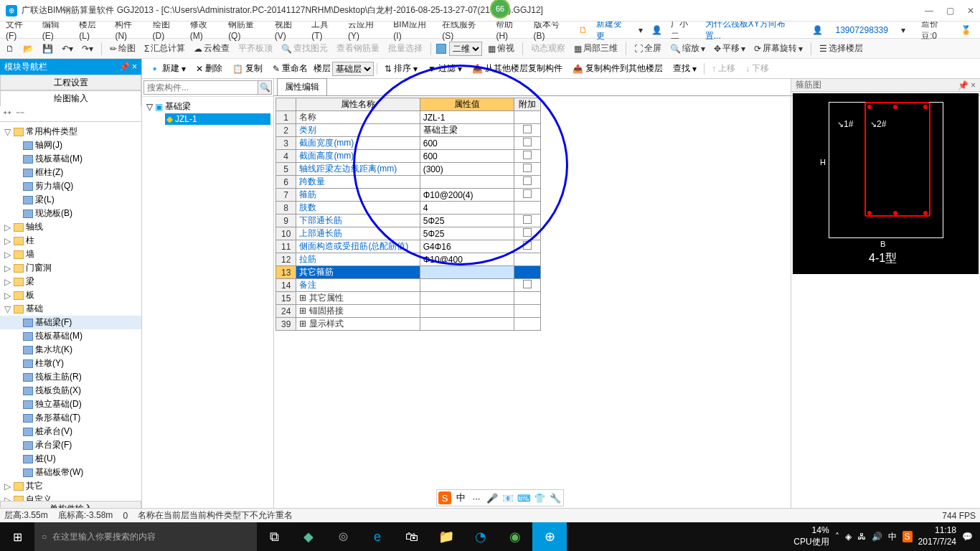 Image resolution: width=980 pixels, height=551 pixels. Describe the element at coordinates (308, 537) in the screenshot. I see `app-icon-1: ◆` at that location.